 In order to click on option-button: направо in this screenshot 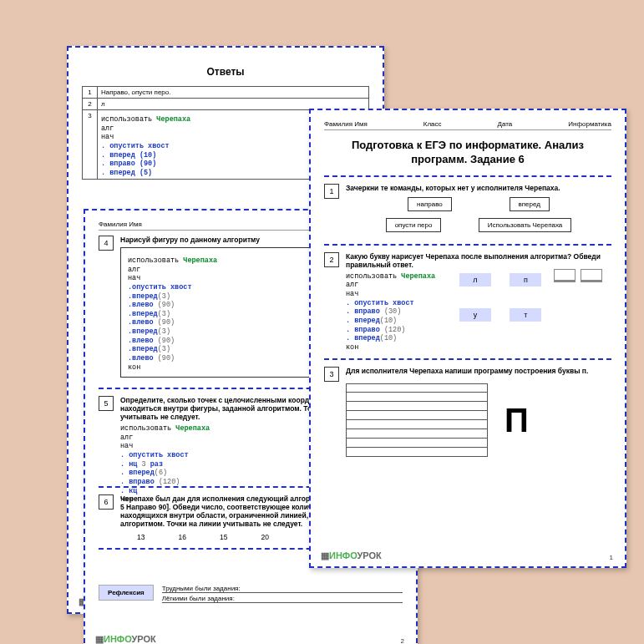, I will do `click(429, 204)`.